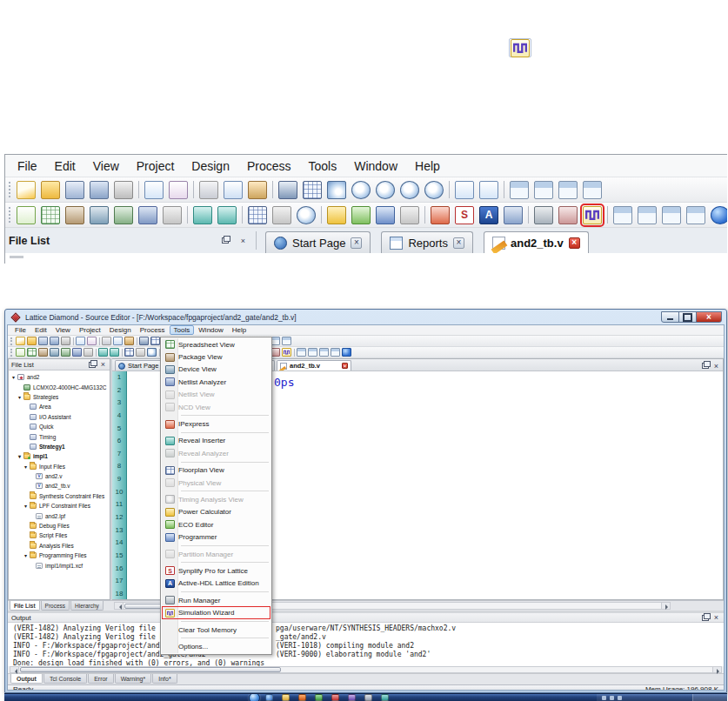 The image size is (728, 701). What do you see at coordinates (568, 190) in the screenshot?
I see `window-c-icon` at bounding box center [568, 190].